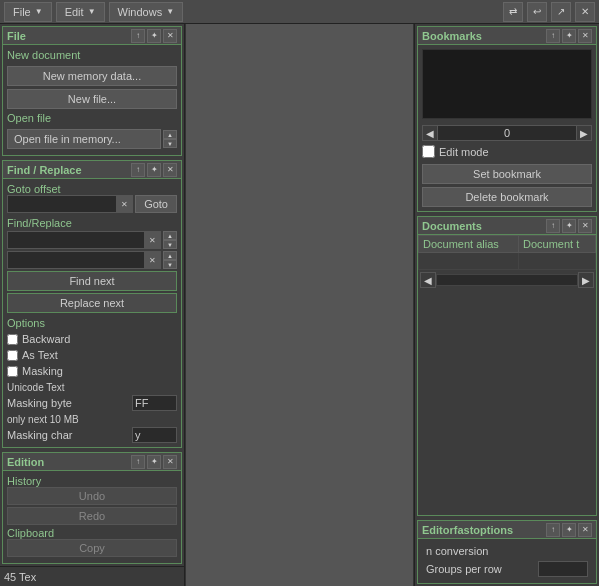  Describe the element at coordinates (92, 355) in the screenshot. I see `as-text-row: As Text` at that location.